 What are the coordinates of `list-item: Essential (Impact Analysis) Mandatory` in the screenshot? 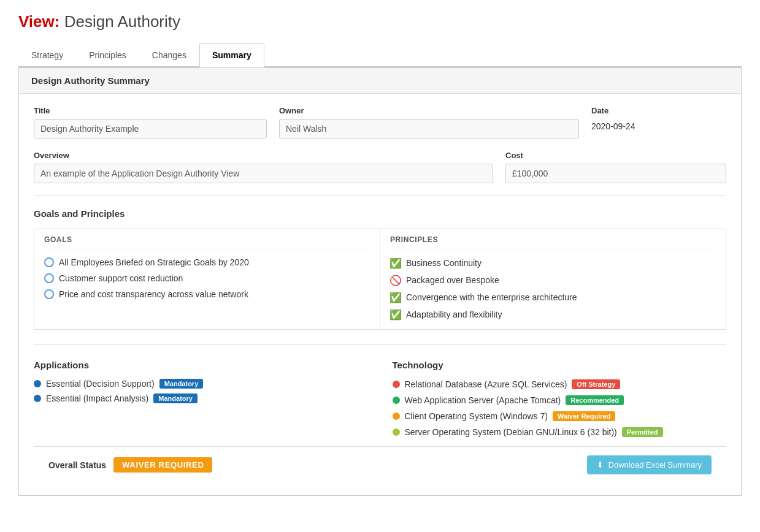 It's located at (201, 398).